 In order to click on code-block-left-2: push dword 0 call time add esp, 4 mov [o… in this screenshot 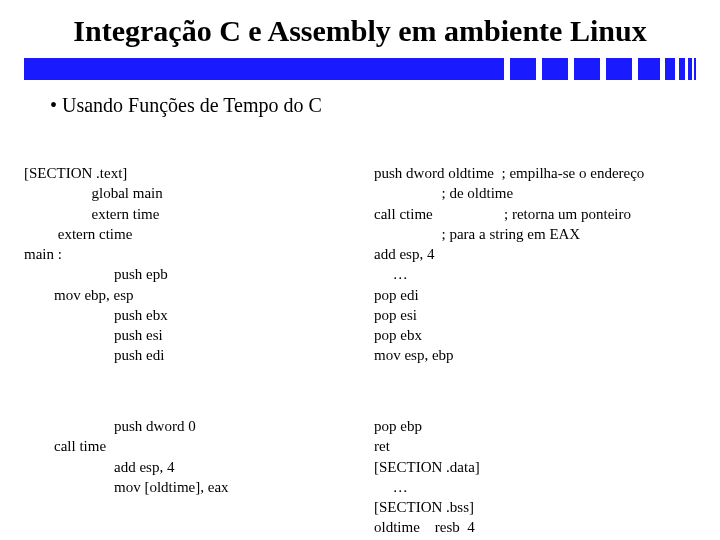, I will do `click(185, 456)`.